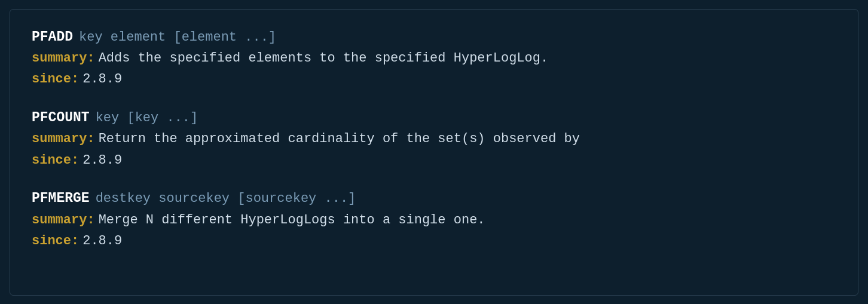 Image resolution: width=868 pixels, height=304 pixels. What do you see at coordinates (61, 198) in the screenshot?
I see `command-name: PFMERGE` at bounding box center [61, 198].